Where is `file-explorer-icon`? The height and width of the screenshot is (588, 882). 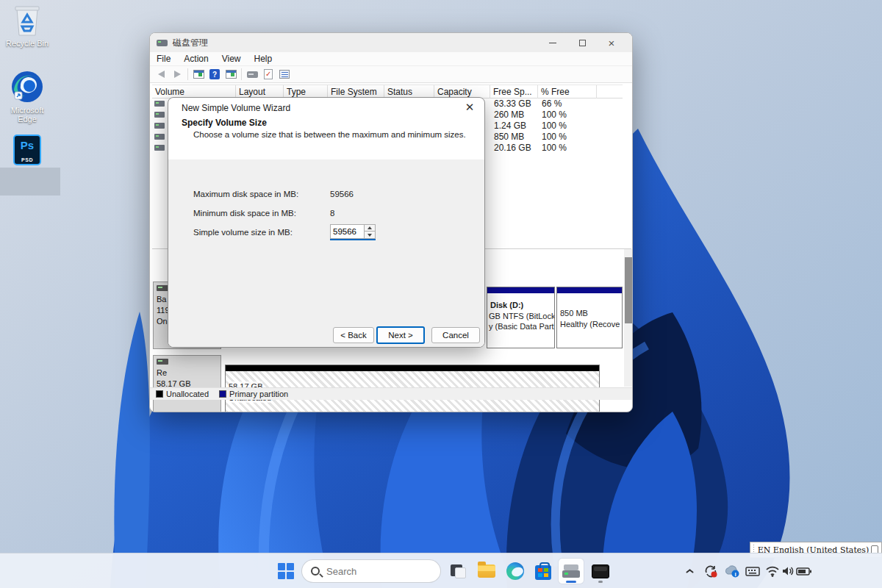
file-explorer-icon is located at coordinates (487, 571).